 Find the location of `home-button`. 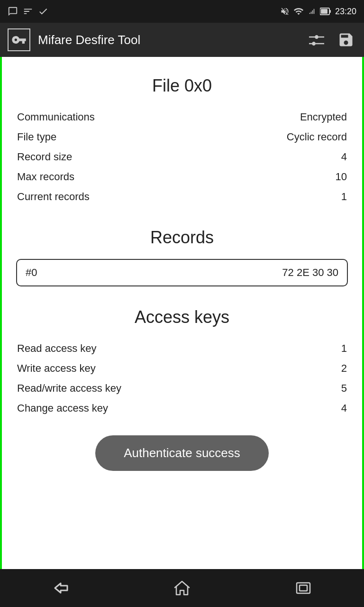

home-button is located at coordinates (182, 588).